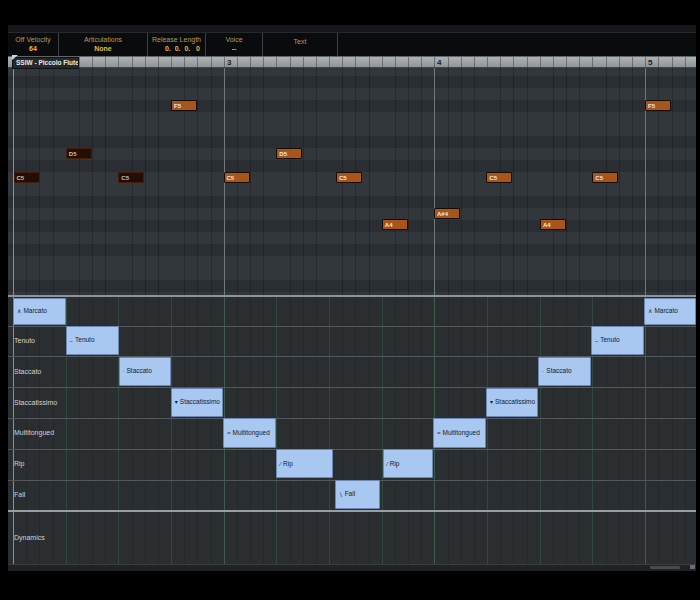  What do you see at coordinates (46, 63) in the screenshot?
I see `part-name-tab: SSIW - Piccolo Flute` at bounding box center [46, 63].